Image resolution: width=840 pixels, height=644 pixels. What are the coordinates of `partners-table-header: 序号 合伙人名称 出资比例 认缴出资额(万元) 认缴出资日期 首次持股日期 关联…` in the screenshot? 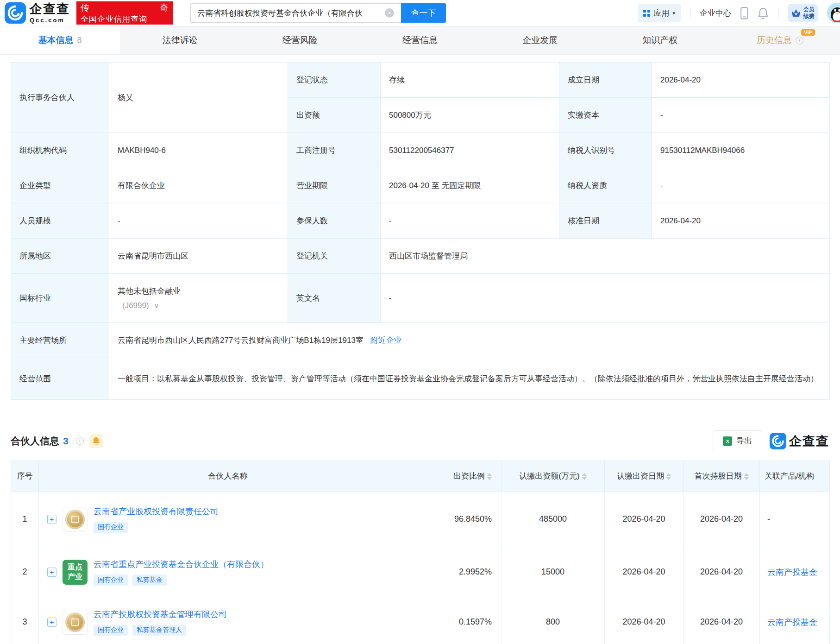 It's located at (420, 476).